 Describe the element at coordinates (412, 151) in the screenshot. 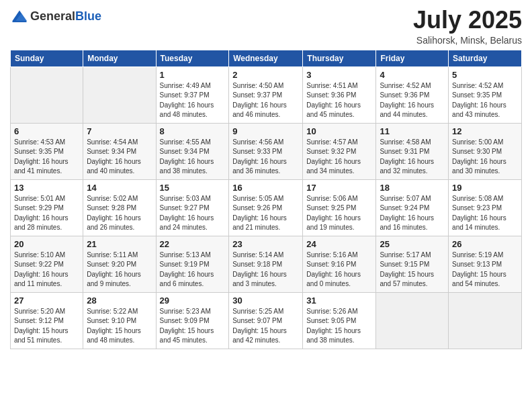

I see `calendar-cell: 11Sunrise: 4:58 AM Sunset: 9:31 PM Dayli…` at that location.